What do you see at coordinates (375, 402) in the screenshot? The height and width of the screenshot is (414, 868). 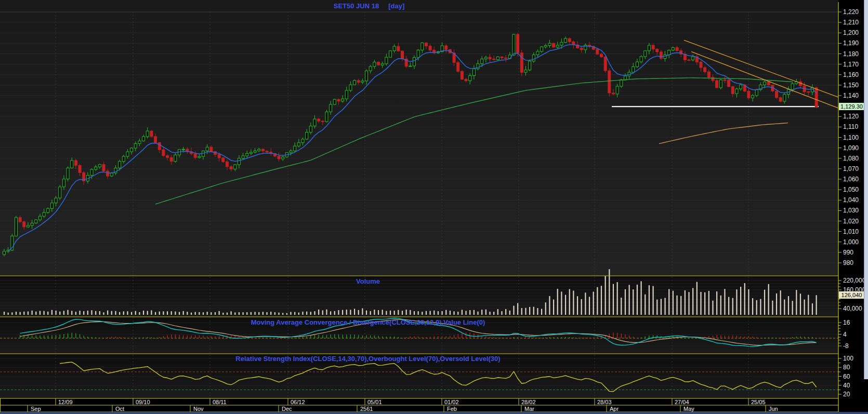 I see `date-tick-label: 05/01` at bounding box center [375, 402].